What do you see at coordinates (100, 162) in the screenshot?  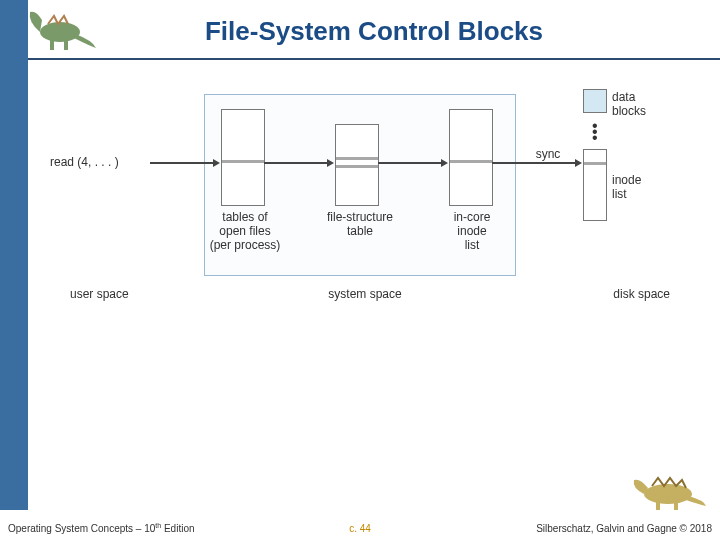 I see `read-call-label: read (4, . . . )` at bounding box center [100, 162].